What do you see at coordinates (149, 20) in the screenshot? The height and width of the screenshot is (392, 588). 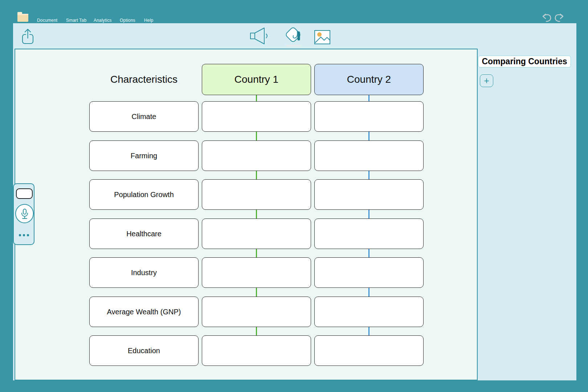 I see `menu-help: Help` at bounding box center [149, 20].